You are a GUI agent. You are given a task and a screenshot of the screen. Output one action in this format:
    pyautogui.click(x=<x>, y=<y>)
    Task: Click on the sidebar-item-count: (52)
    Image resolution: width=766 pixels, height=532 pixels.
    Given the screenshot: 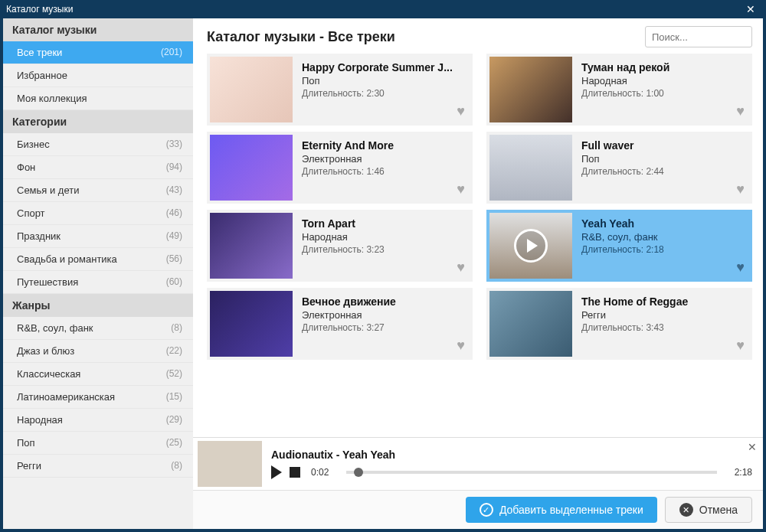 What is the action you would take?
    pyautogui.click(x=175, y=374)
    